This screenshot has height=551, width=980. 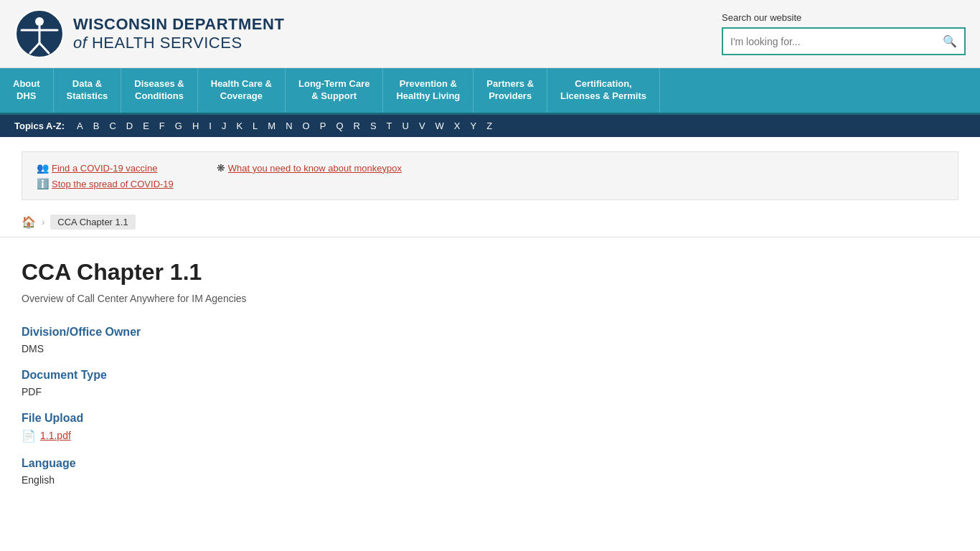 What do you see at coordinates (56, 435) in the screenshot?
I see `pdf-file-link: 1.1.pdf` at bounding box center [56, 435].